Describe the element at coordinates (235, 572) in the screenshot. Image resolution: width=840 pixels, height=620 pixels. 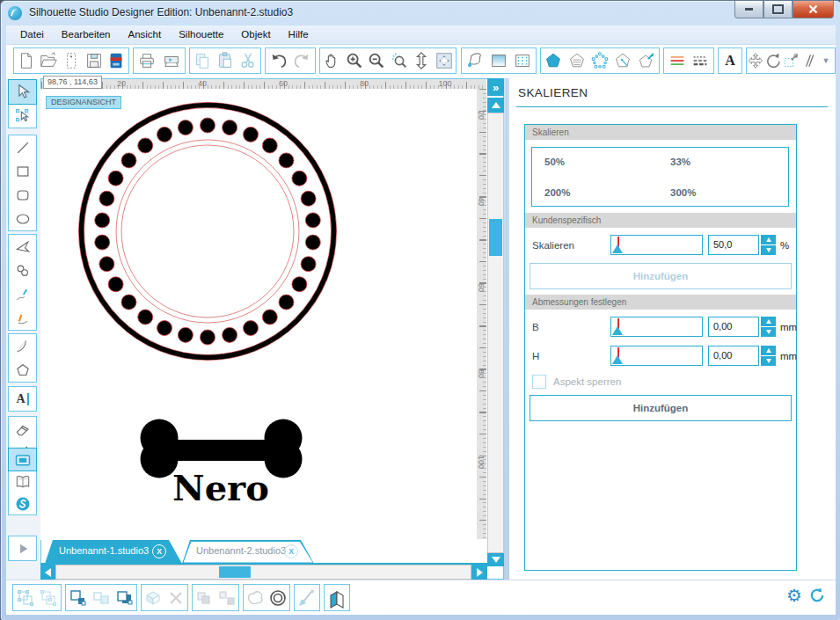
I see `horizontal-scroll-thumb` at that location.